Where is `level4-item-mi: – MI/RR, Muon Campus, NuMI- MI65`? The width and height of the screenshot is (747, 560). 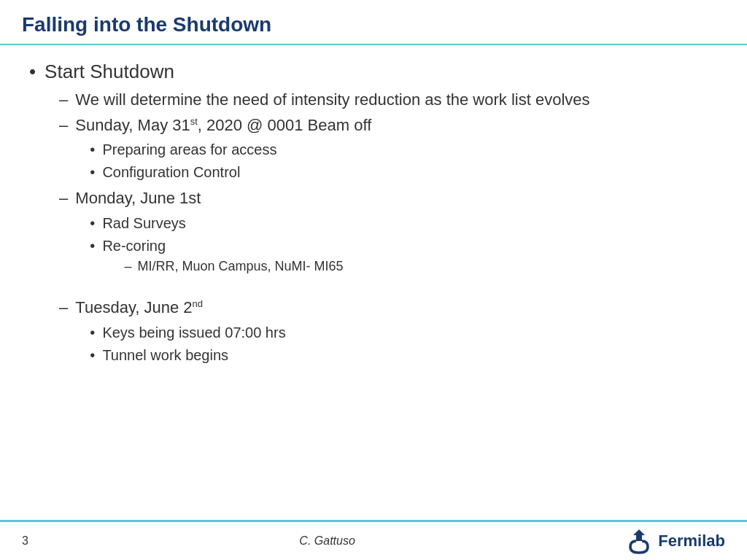
level4-item-mi: – MI/RR, Muon Campus, NuMI- MI65 is located at coordinates (222, 267).